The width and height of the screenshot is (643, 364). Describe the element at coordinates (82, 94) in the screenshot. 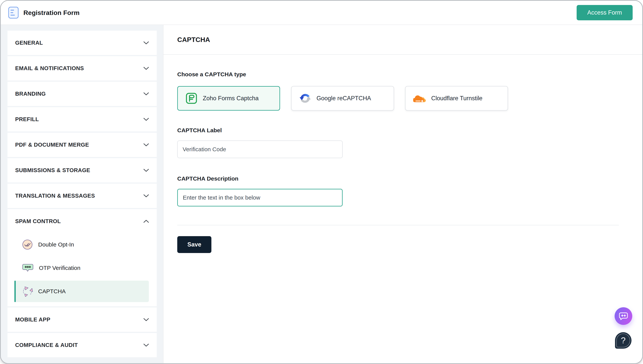

I see `sidebar-section-branding: BRANDING` at that location.